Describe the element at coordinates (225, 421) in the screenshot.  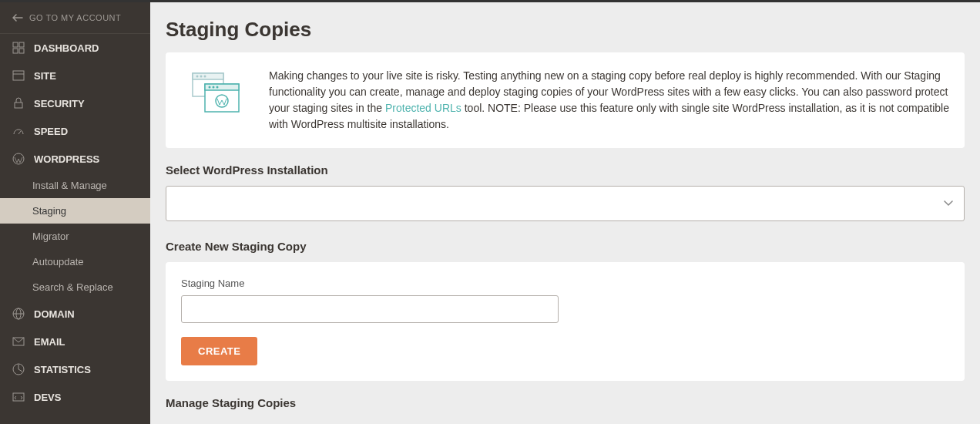
I see `tab-staging-copies: STAGING COPIES` at that location.